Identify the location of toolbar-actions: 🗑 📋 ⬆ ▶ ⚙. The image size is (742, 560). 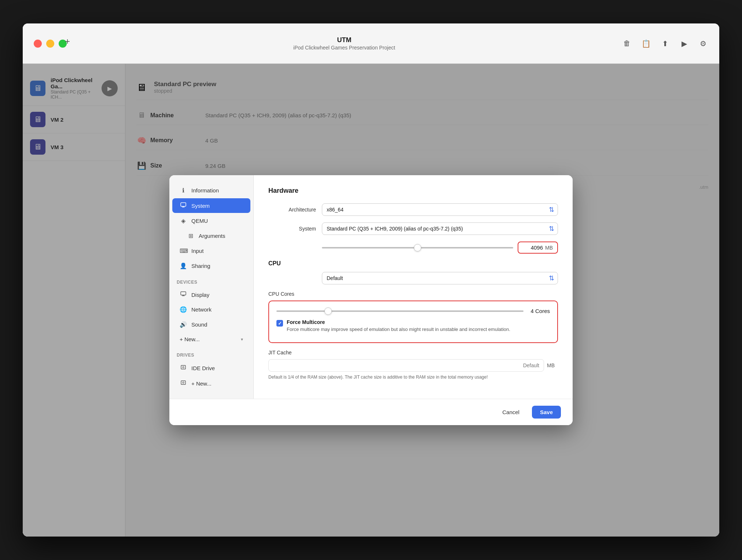
(665, 44).